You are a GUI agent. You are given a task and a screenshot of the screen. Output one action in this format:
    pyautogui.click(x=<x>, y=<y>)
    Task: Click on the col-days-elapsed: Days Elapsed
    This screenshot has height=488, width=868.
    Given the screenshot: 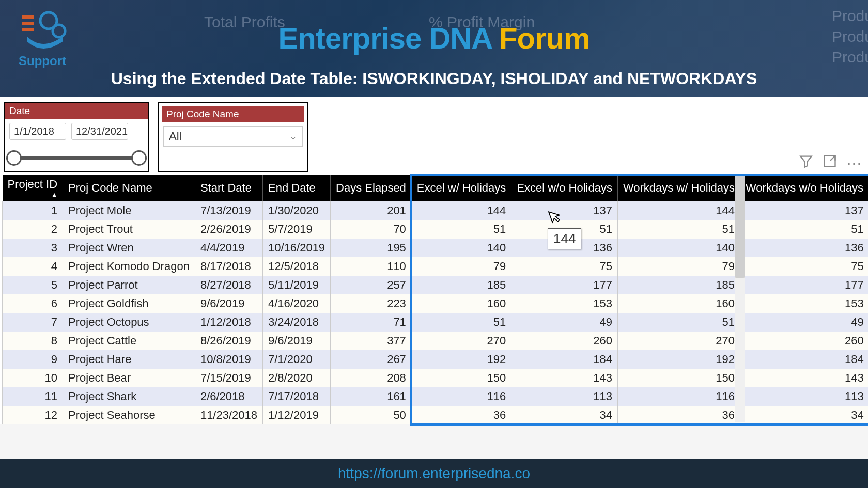 What is the action you would take?
    pyautogui.click(x=371, y=188)
    